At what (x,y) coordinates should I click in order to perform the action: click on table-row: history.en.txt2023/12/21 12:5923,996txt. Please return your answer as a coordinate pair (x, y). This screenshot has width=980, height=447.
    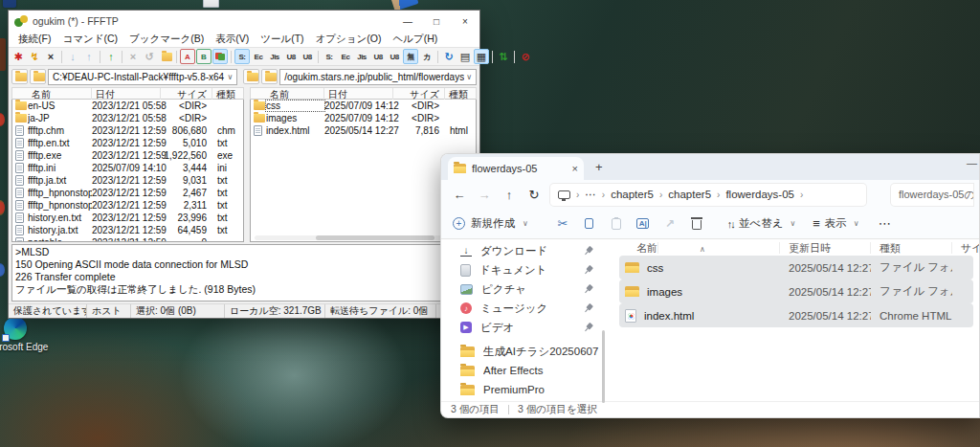
    Looking at the image, I should click on (128, 218).